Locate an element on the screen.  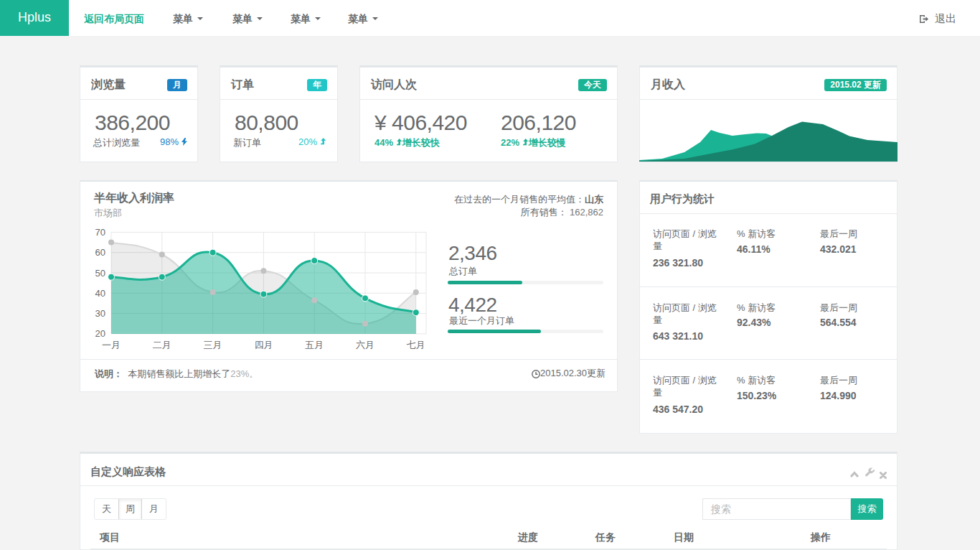
svg-text: 四月 is located at coordinates (263, 345).